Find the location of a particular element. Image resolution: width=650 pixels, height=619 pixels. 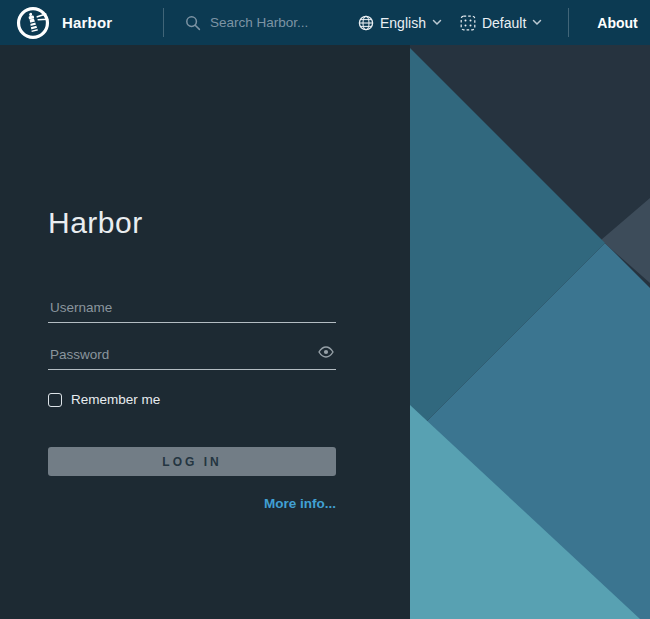

brand-label: Harbor is located at coordinates (87, 22).